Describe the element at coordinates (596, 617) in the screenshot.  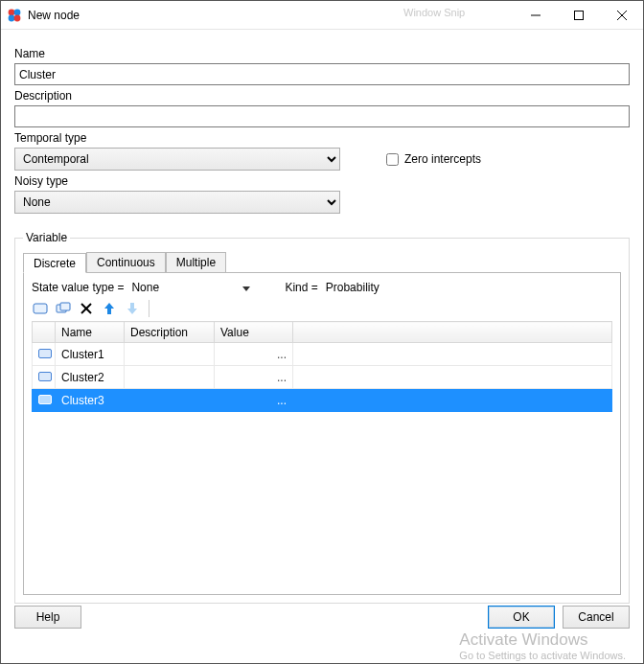
I see `cancel-button: Cancel` at that location.